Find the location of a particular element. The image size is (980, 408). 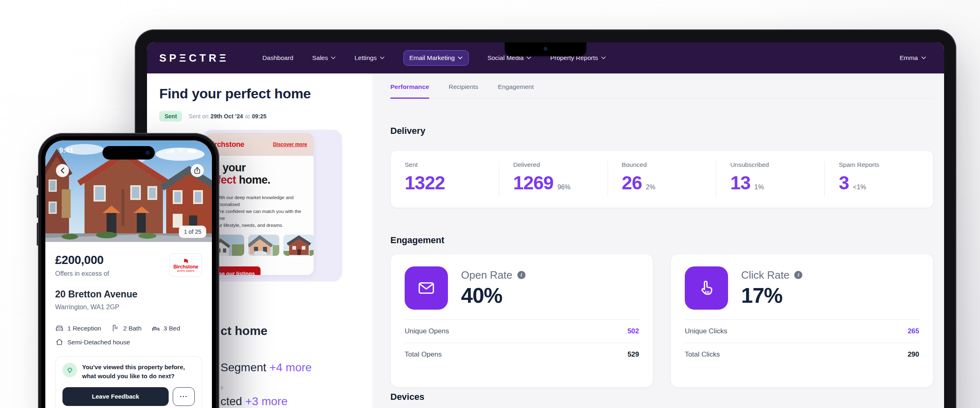

bed-icon is located at coordinates (156, 328).